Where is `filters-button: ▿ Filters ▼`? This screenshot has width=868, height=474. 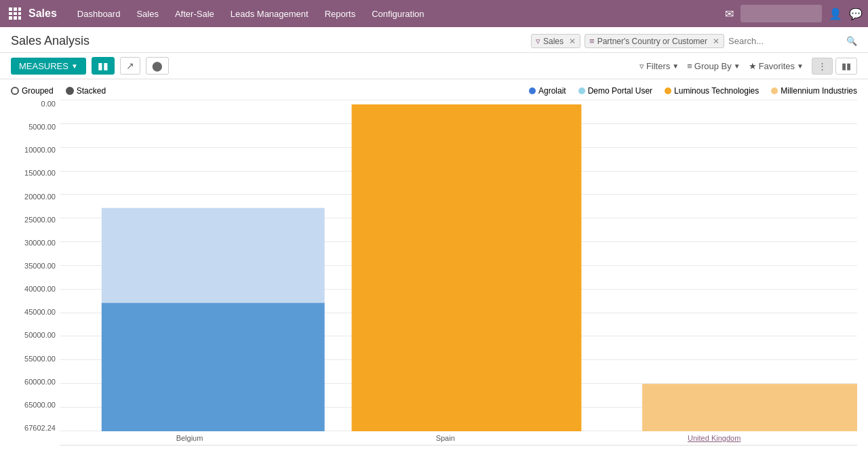
filters-button: ▿ Filters ▼ is located at coordinates (659, 66).